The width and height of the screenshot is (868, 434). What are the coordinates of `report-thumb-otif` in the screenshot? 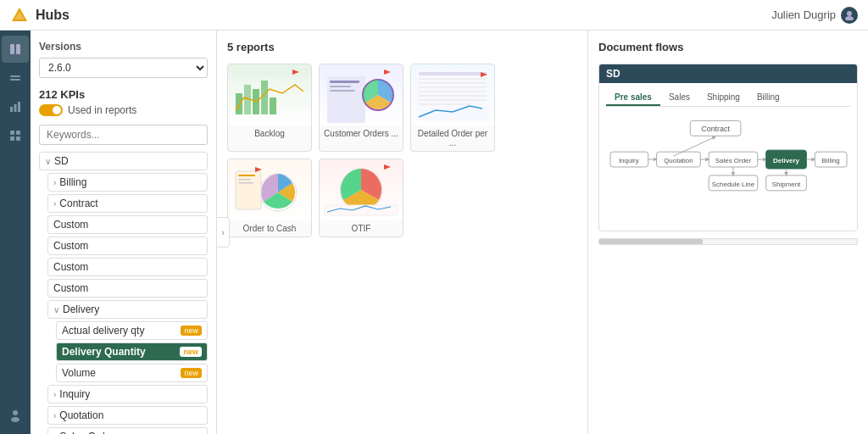 It's located at (361, 190).